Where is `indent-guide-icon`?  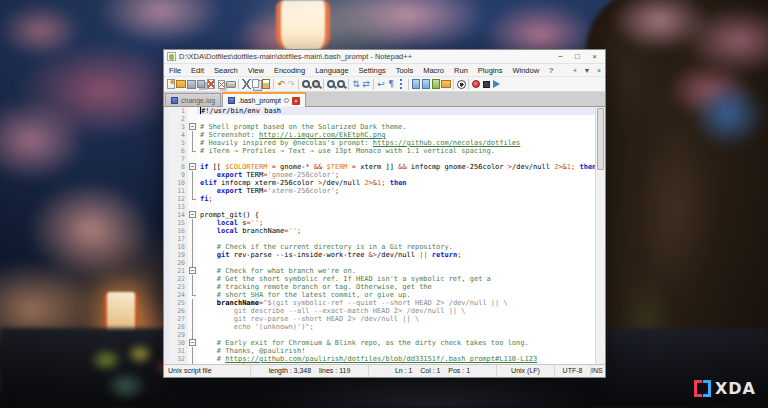
indent-guide-icon is located at coordinates (401, 84).